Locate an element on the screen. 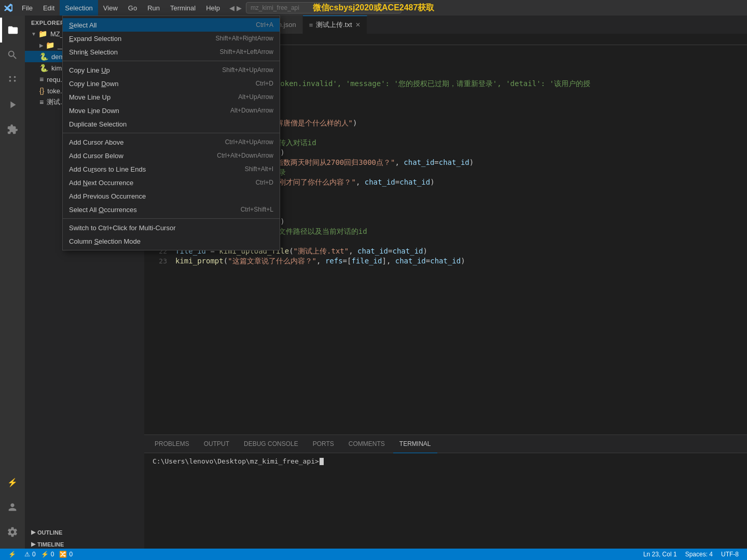 The height and width of the screenshot is (560, 747). tab-test-upload: ≡ 测试上传.txt ✕ is located at coordinates (335, 25).